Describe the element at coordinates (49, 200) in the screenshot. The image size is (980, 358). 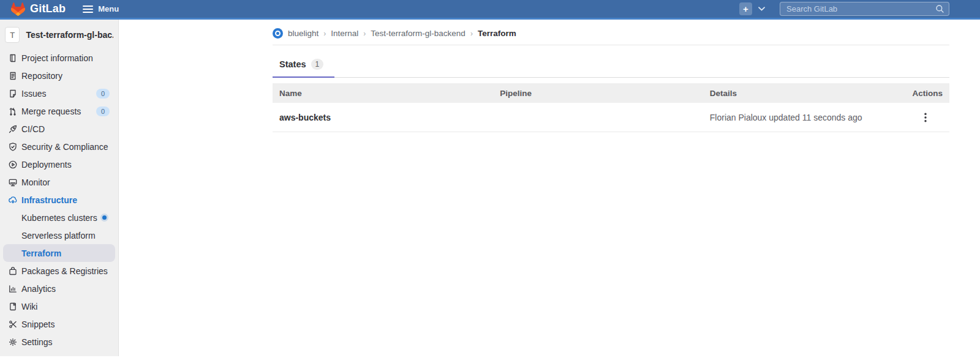
I see `sidebar-item-label: Infrastructure` at that location.